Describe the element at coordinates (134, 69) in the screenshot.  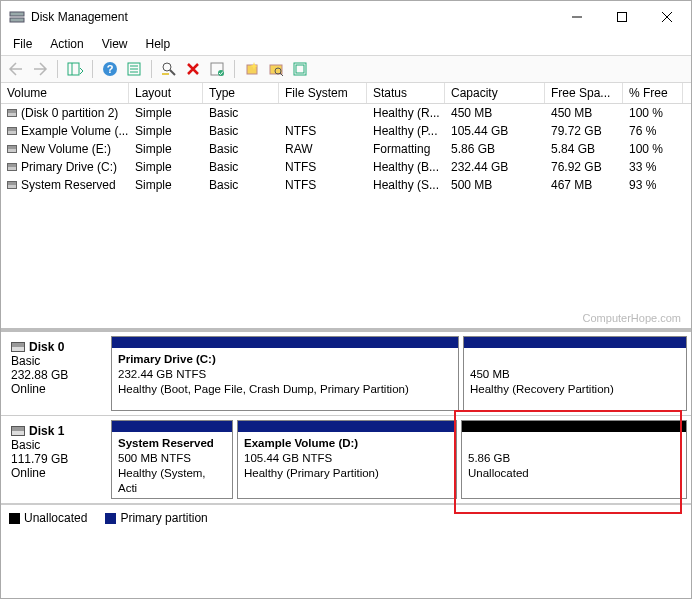
I see `settings-list-button` at that location.